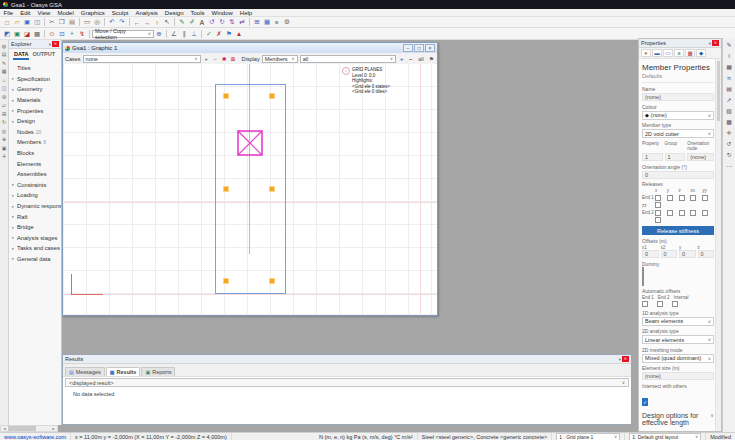  Describe the element at coordinates (678, 340) in the screenshot. I see `analysis-2d-dropdown: Linear elements ∨` at that location.